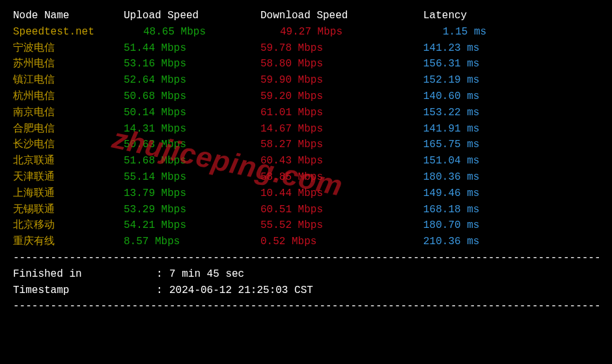 Image resolution: width=612 pixels, height=364 pixels. I want to click on upload-speed: 53.16 Mbps, so click(192, 64).